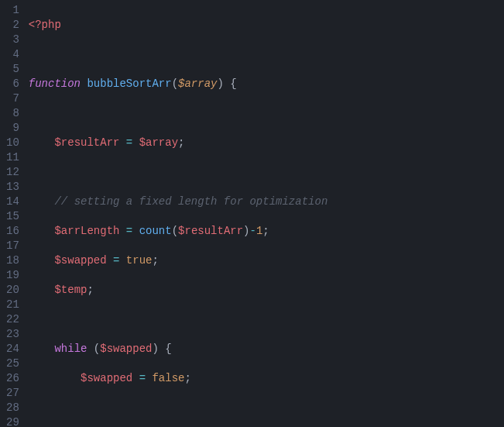 Image resolution: width=504 pixels, height=427 pixels. What do you see at coordinates (87, 231) in the screenshot?
I see `variable: $arrLength` at bounding box center [87, 231].